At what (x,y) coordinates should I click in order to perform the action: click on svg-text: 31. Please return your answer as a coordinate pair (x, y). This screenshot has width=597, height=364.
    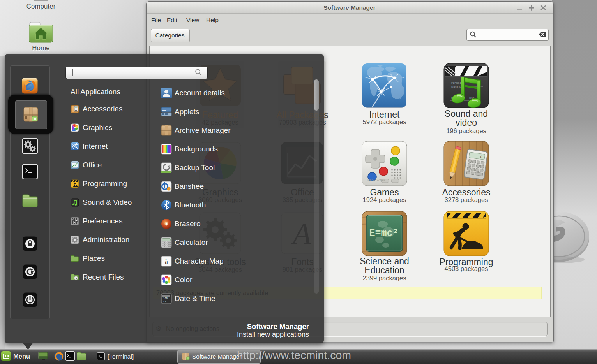
    Looking at the image, I should click on (164, 302).